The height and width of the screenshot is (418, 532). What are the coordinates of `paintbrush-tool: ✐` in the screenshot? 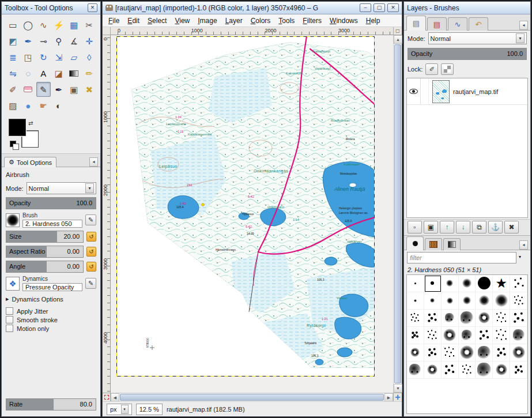 It's located at (13, 89).